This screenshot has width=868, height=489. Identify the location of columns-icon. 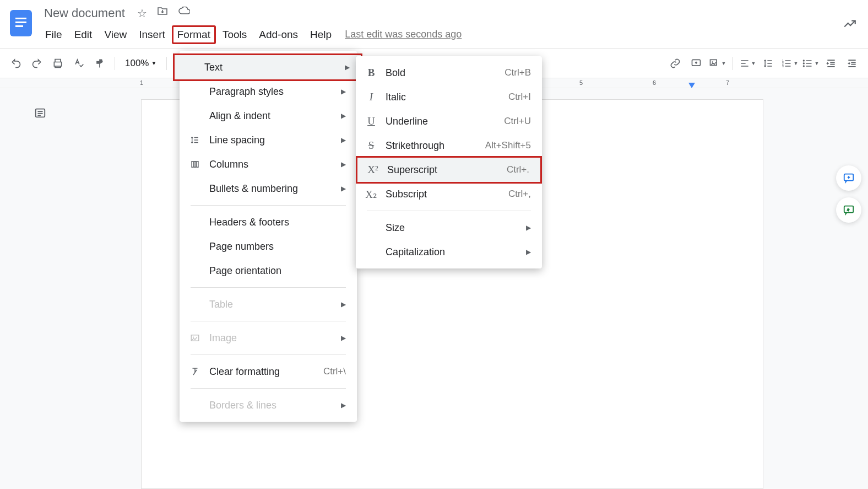
(195, 164).